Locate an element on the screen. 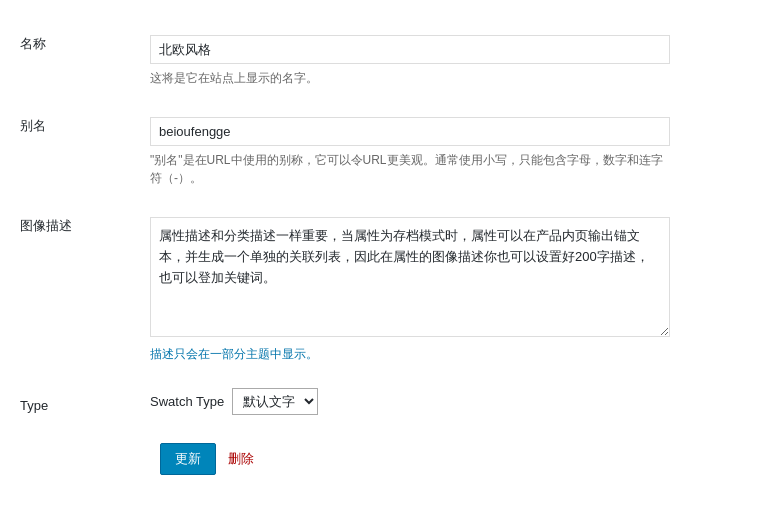  alias-label: 别名 is located at coordinates (70, 152).